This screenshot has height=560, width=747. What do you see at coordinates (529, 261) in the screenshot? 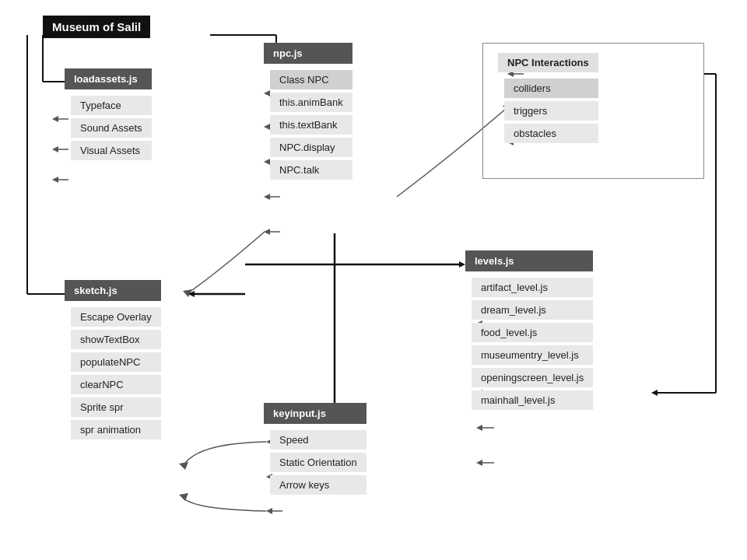
I see `levels-header: levels.js` at bounding box center [529, 261].